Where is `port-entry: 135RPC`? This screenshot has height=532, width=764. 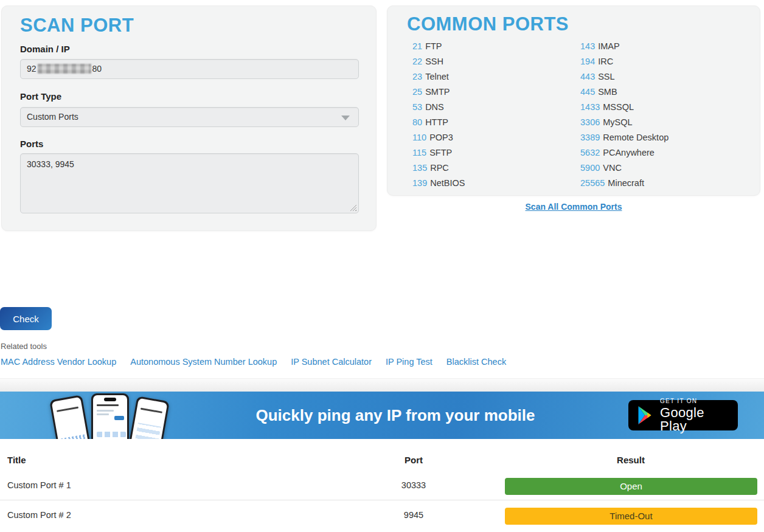 port-entry: 135RPC is located at coordinates (439, 168).